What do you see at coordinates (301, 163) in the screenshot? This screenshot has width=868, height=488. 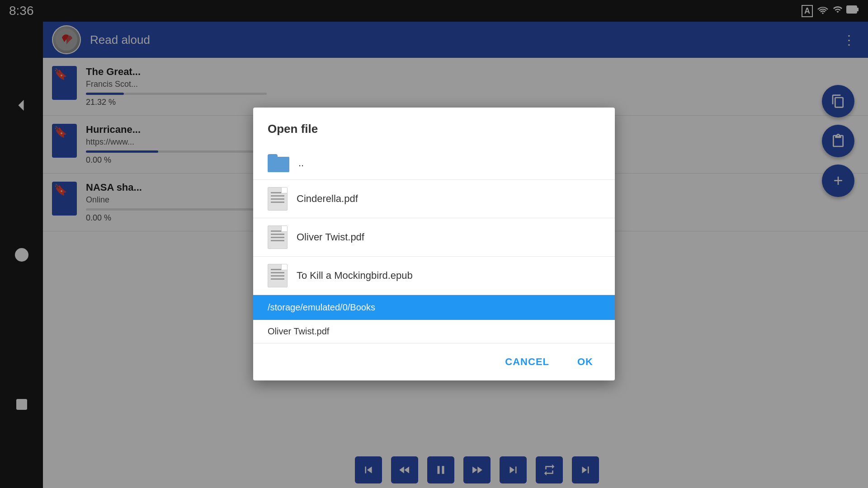 I see `file-name-parent: ..` at bounding box center [301, 163].